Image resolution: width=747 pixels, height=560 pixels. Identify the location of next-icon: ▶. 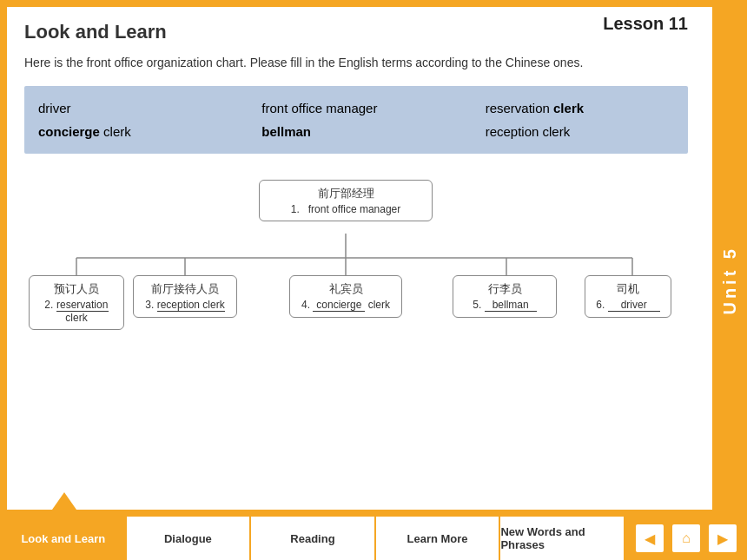
(723, 538).